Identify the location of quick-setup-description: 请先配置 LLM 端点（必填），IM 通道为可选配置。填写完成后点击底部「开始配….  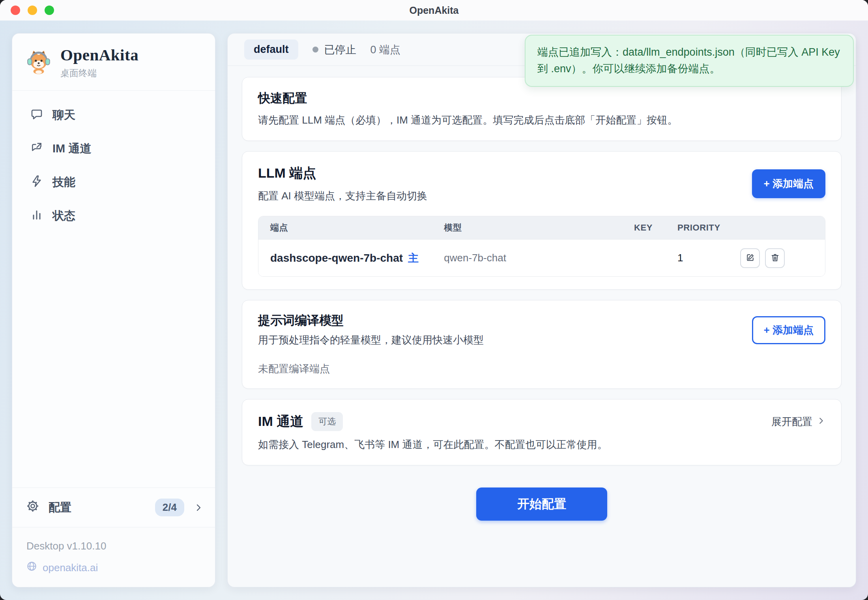
(542, 120).